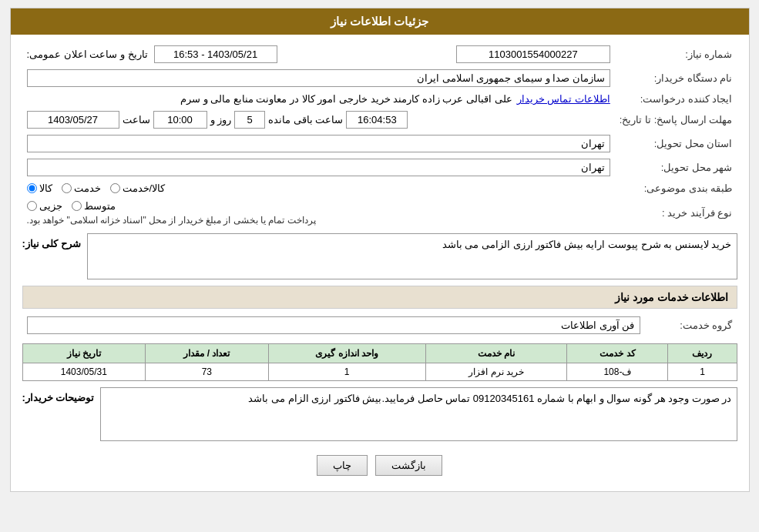  What do you see at coordinates (59, 396) in the screenshot?
I see `buyer-notes-label: توضیحات خریدار:` at bounding box center [59, 396].